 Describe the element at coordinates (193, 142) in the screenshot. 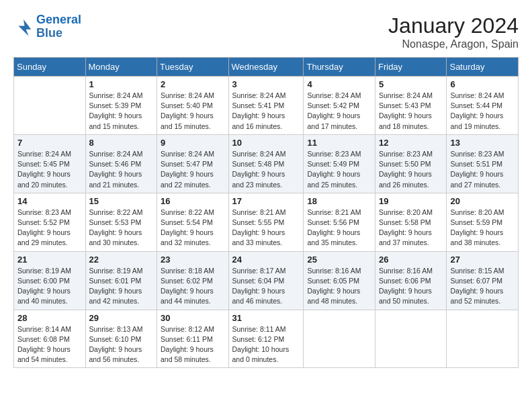

I see `day-number: 9` at that location.